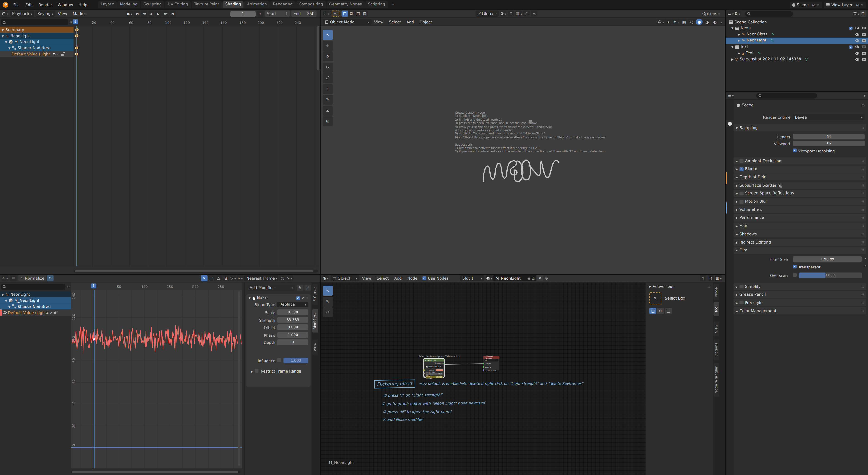 Image resolution: width=868 pixels, height=475 pixels. I want to click on channel-m-neonlight: ▼M_NeonLight, so click(36, 300).